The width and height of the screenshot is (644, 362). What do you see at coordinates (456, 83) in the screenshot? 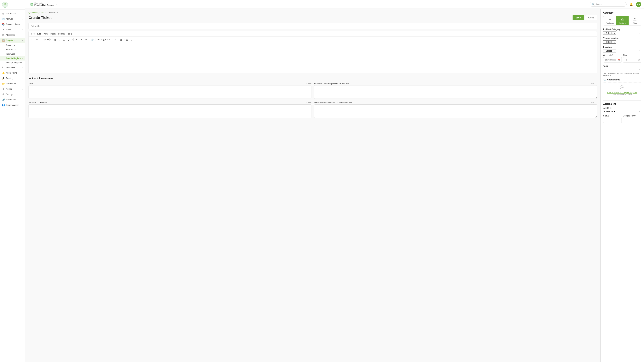
I see `actions-label-row: Actions to address/prevent the incident …` at bounding box center [456, 83].